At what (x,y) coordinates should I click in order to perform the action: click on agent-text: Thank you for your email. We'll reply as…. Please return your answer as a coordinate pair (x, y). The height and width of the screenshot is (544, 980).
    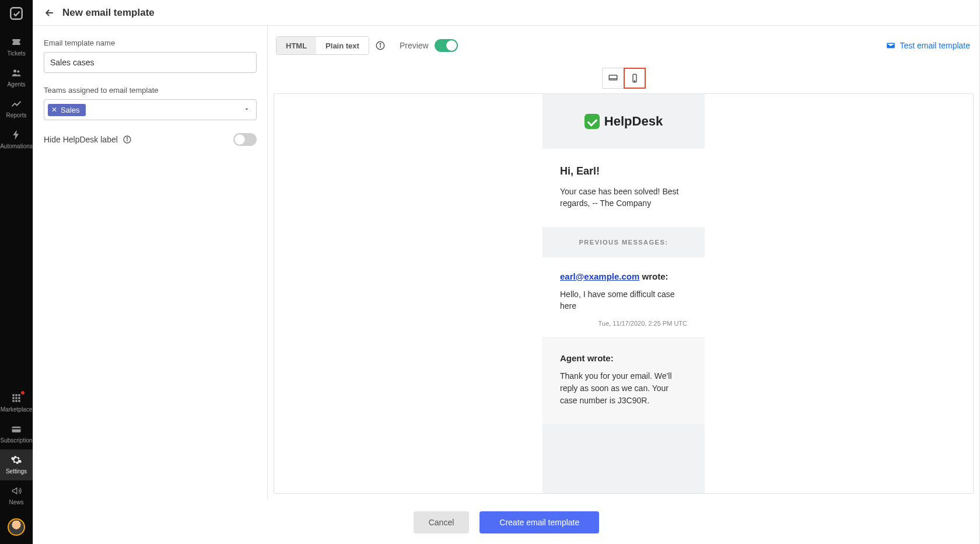
    Looking at the image, I should click on (624, 389).